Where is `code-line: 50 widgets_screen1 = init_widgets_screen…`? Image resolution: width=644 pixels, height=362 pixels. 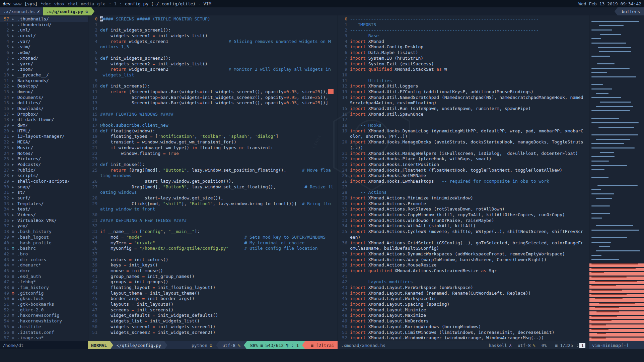
code-line: 50 widgets_screen1 = init_widgets_screen… is located at coordinates (213, 327).